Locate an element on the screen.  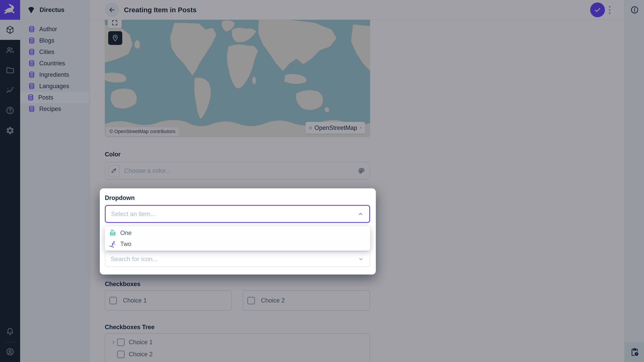
skiing-icon is located at coordinates (113, 244).